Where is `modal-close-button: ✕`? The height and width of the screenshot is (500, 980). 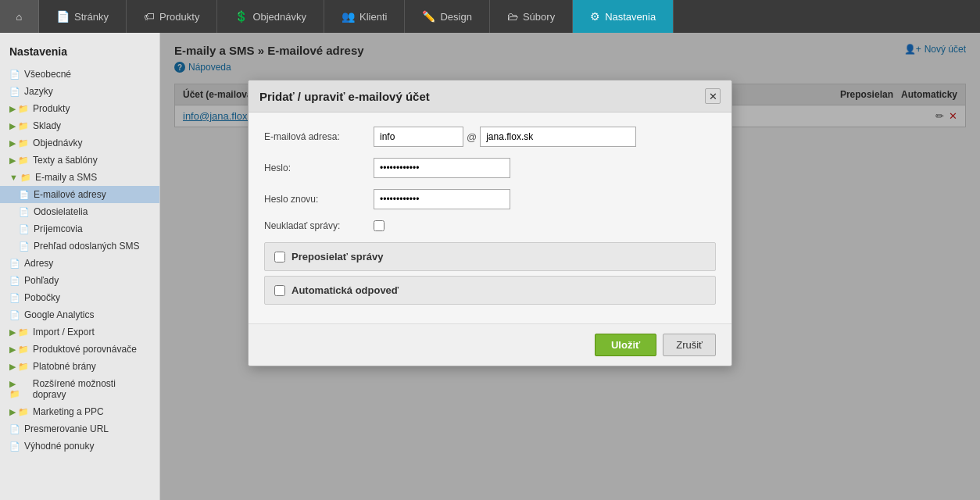 modal-close-button: ✕ is located at coordinates (713, 96).